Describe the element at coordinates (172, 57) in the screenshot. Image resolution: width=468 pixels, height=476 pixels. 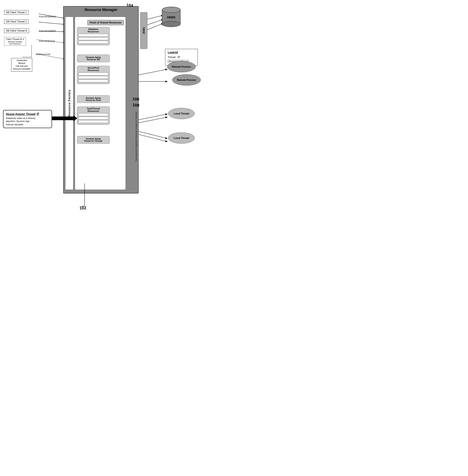
I see `legend-thread-label: Thread` at that location.